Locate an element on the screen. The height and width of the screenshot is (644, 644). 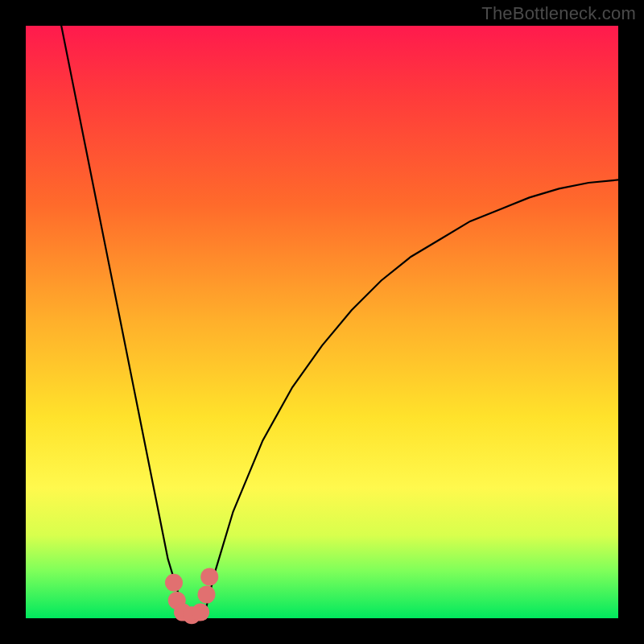
marker-cluster is located at coordinates (192, 597).